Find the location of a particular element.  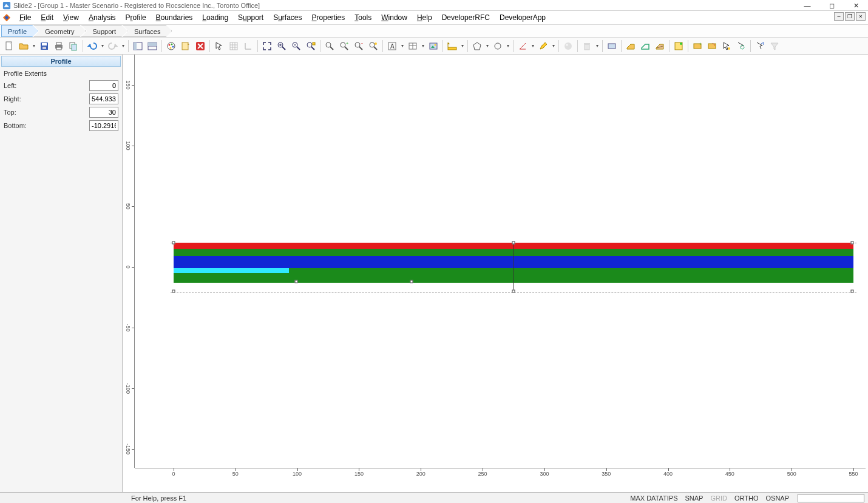

axes-button is located at coordinates (248, 46).